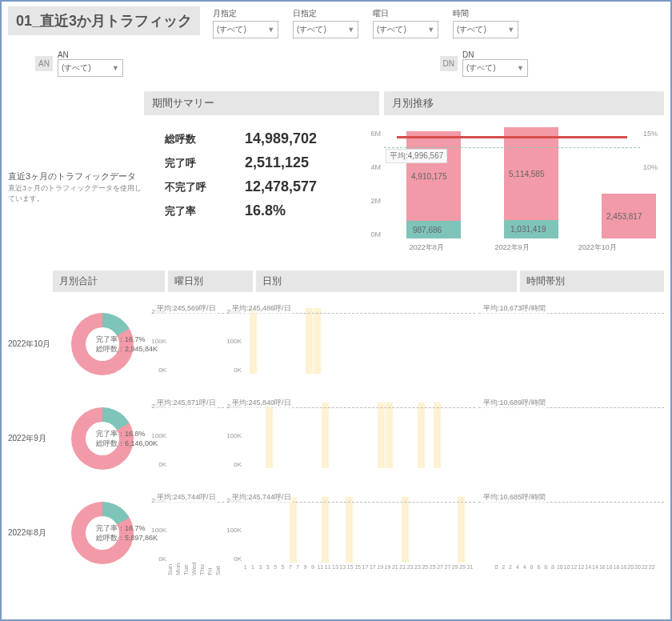 The height and width of the screenshot is (621, 672). What do you see at coordinates (126, 439) in the screenshot?
I see `donut-label: 完了率：16.8%総呼数：6,146,00K` at bounding box center [126, 439].